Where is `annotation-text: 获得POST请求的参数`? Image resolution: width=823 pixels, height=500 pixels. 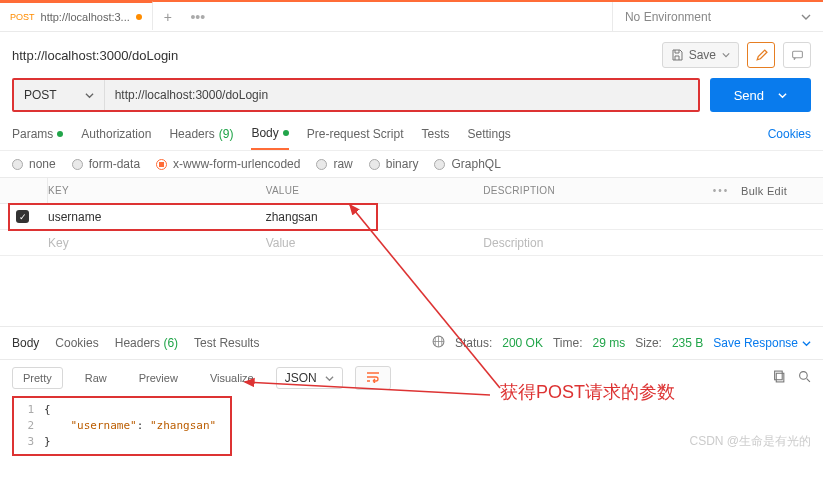 annotation-text: 获得POST请求的参数 is located at coordinates (588, 392).